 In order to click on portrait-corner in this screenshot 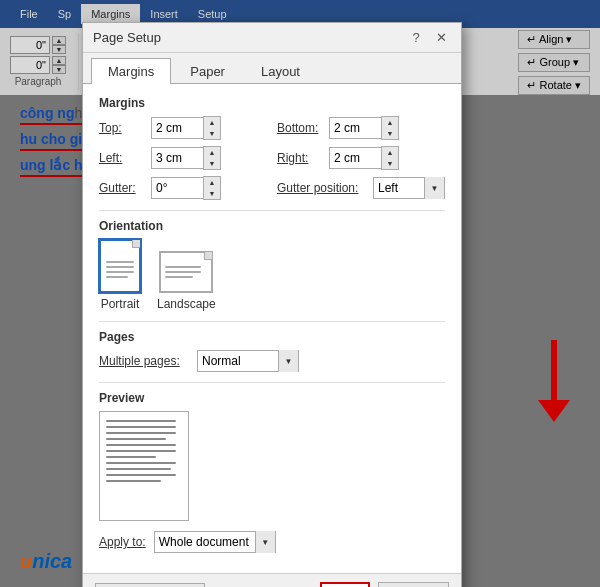, I will do `click(136, 244)`.